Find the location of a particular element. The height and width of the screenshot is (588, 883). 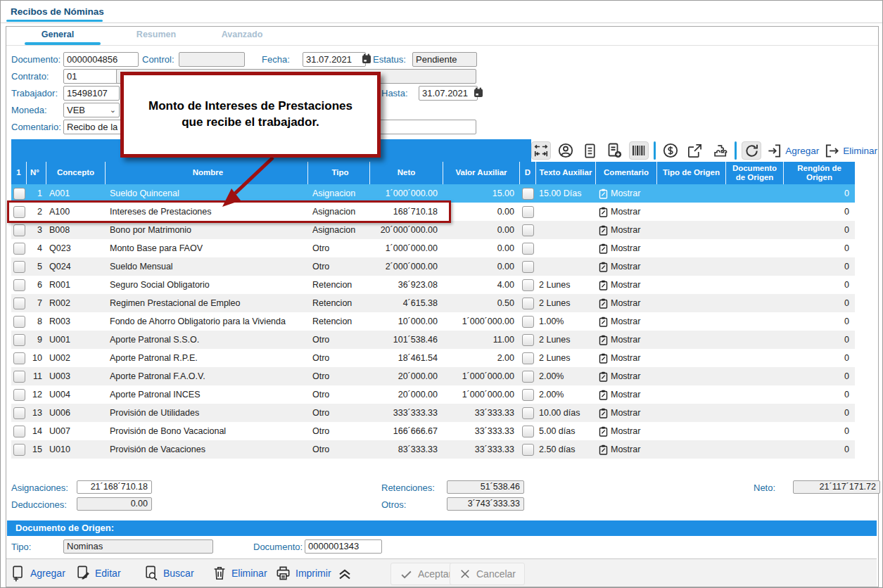

document-add-icon is located at coordinates (614, 151).